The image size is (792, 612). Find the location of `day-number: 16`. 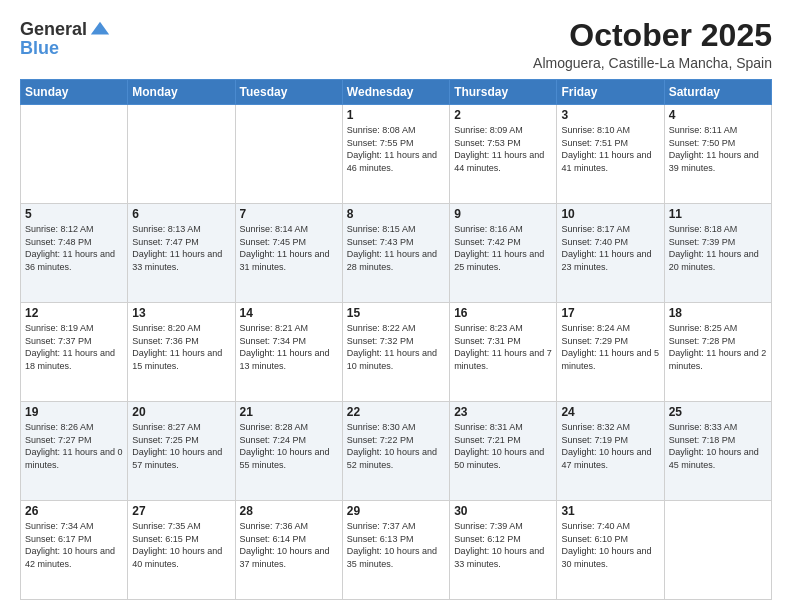

day-number: 16 is located at coordinates (503, 313).